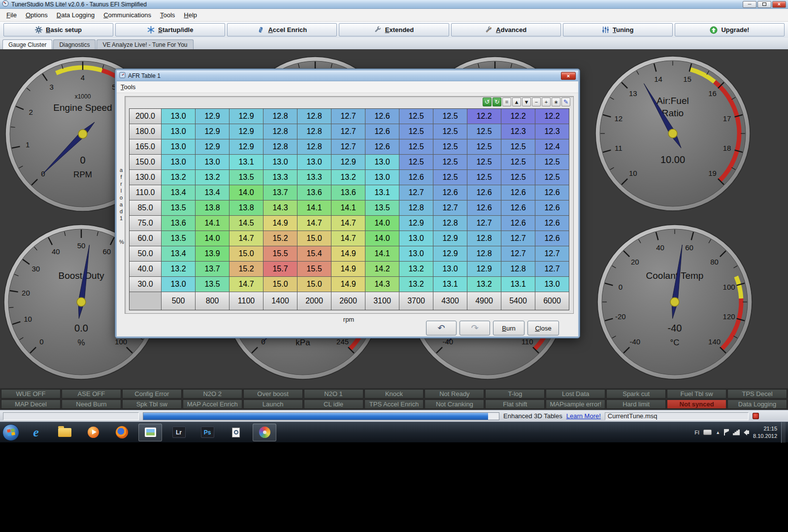 This screenshot has width=788, height=532. I want to click on afr-cell: 13.4, so click(178, 193).